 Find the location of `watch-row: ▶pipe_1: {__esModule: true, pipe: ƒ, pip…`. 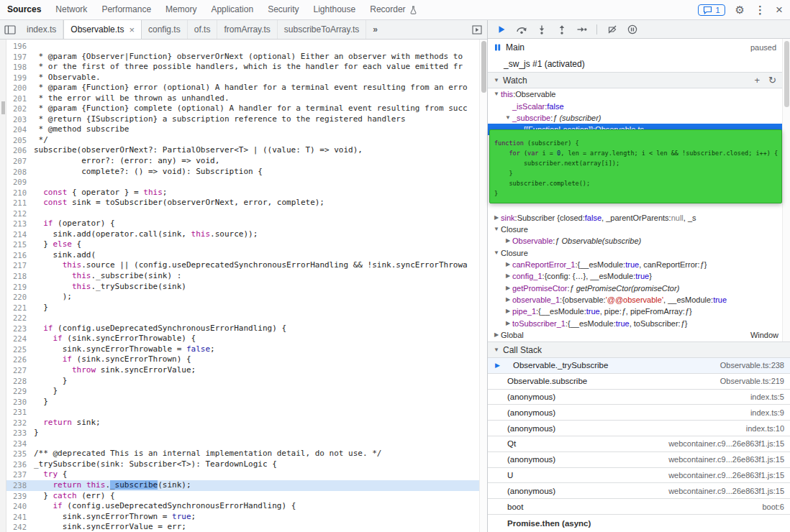

watch-row: ▶pipe_1: {__esModule: true, pipe: ƒ, pip… is located at coordinates (635, 311).